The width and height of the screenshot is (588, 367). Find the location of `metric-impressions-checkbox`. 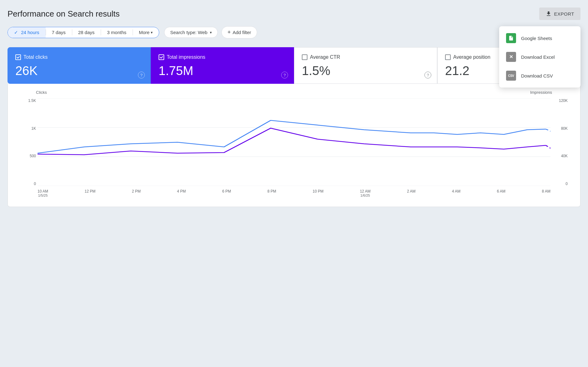

metric-impressions-checkbox is located at coordinates (161, 57).